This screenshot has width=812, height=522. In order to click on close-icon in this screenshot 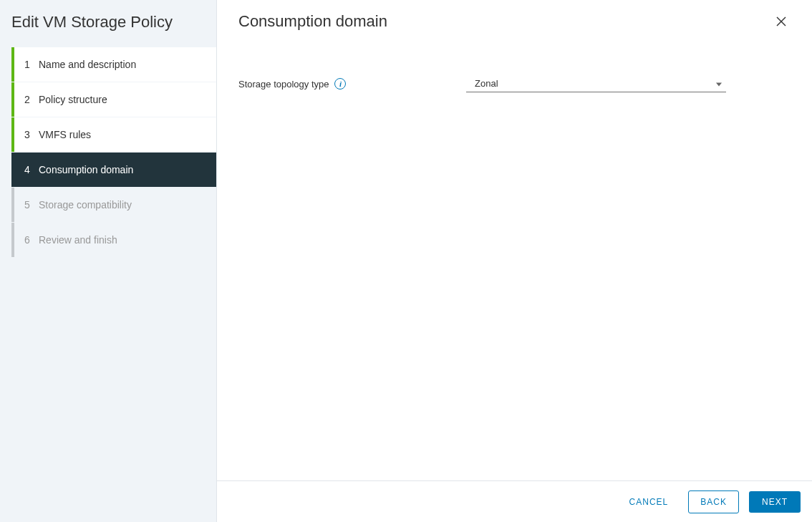, I will do `click(781, 21)`.